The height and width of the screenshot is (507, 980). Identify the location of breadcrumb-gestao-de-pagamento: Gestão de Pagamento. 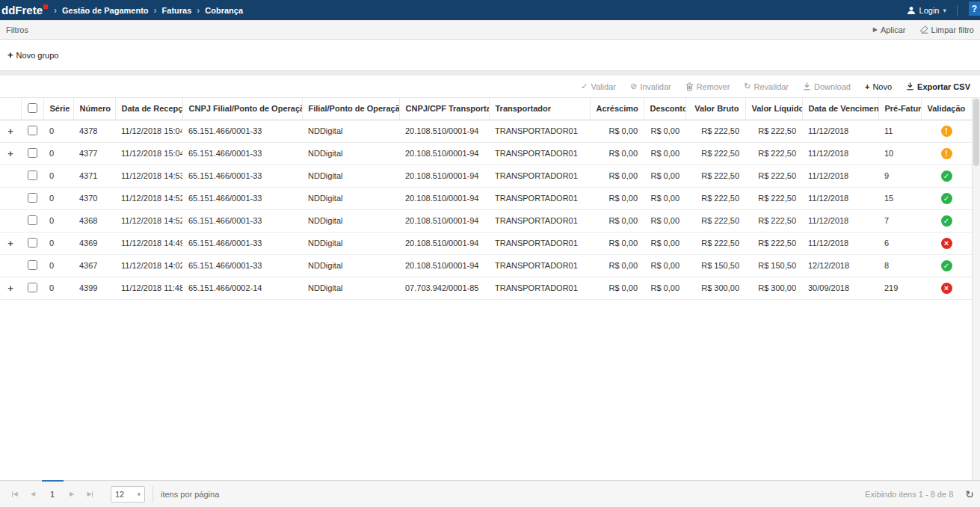
(105, 10).